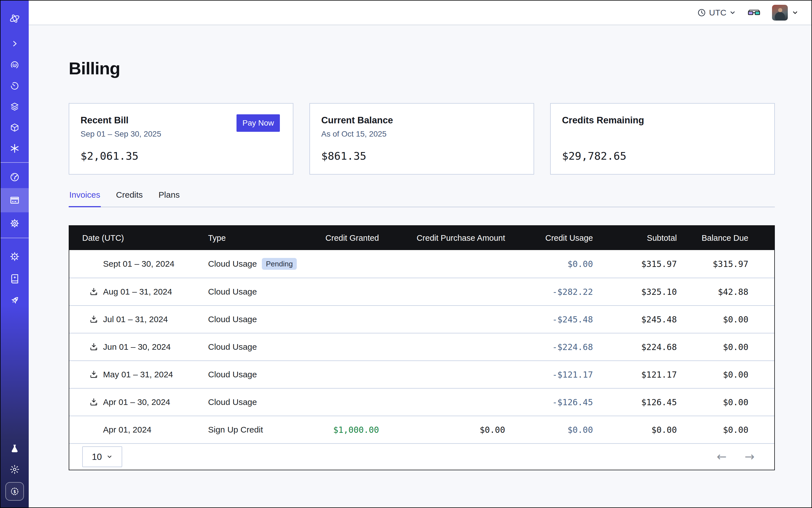  What do you see at coordinates (127, 430) in the screenshot?
I see `invoice-date: Apr 01, 2024` at bounding box center [127, 430].